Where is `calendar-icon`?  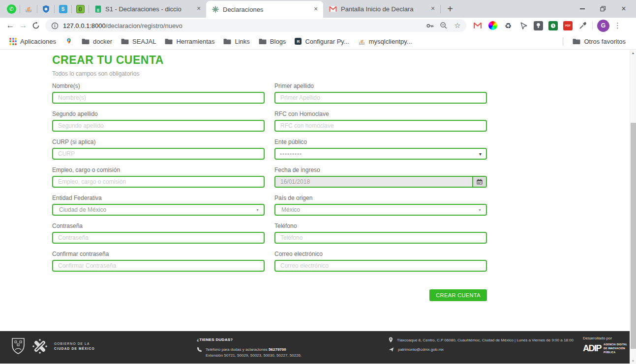 calendar-icon is located at coordinates (480, 182).